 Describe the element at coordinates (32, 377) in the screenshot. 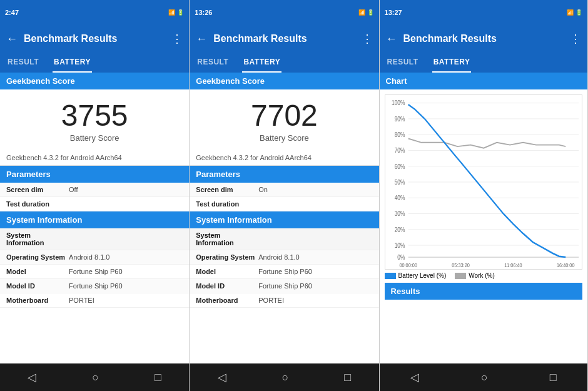

I see `back-nav-btn-1: ◁` at that location.